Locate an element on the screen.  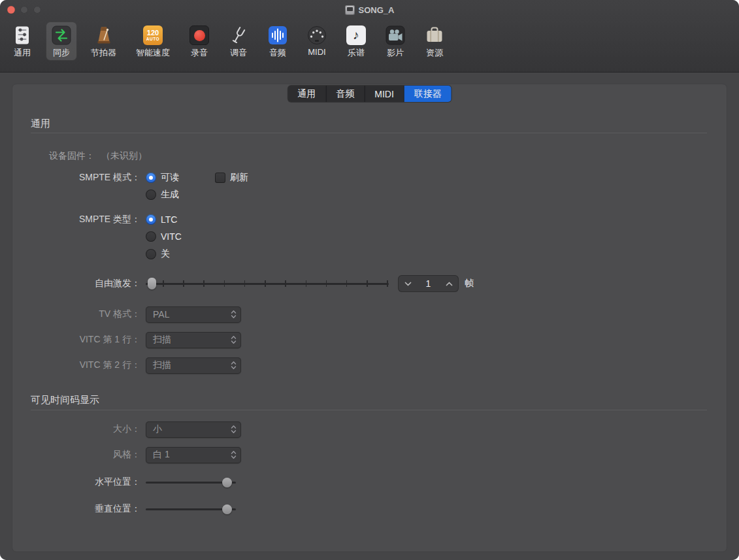
horizontal-position-slider is located at coordinates (191, 482).